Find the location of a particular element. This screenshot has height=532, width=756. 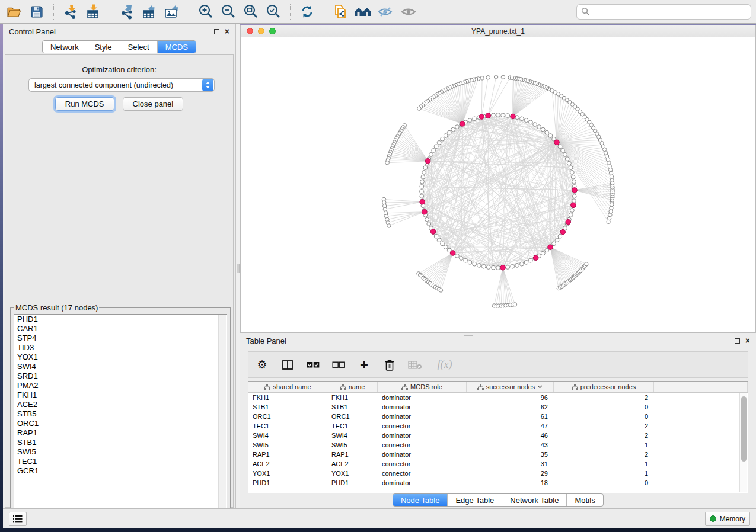

show-columns-button is located at coordinates (288, 365).